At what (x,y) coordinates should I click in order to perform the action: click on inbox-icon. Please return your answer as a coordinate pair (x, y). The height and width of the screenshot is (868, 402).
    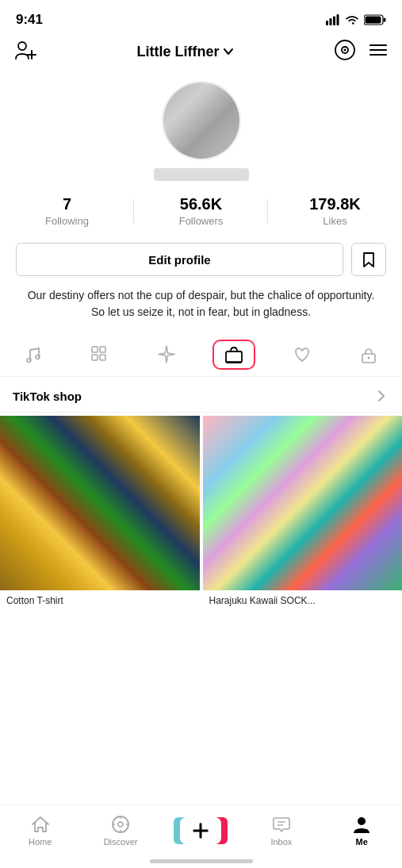
    Looking at the image, I should click on (281, 824).